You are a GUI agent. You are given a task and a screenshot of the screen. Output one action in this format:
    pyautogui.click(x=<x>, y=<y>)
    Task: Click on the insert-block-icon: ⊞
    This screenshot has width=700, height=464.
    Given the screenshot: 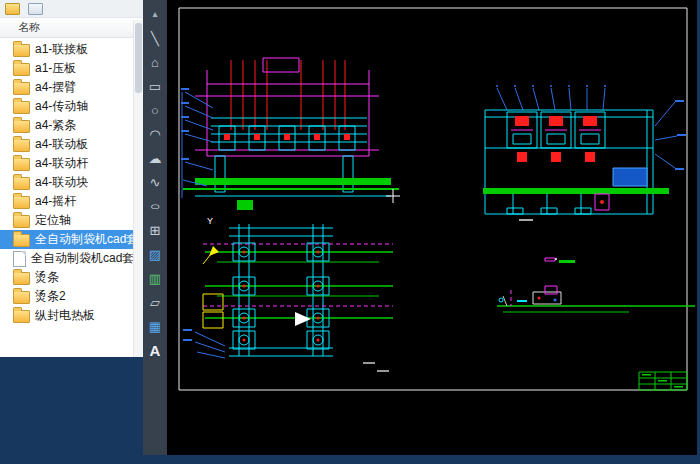 What is the action you would take?
    pyautogui.click(x=156, y=230)
    